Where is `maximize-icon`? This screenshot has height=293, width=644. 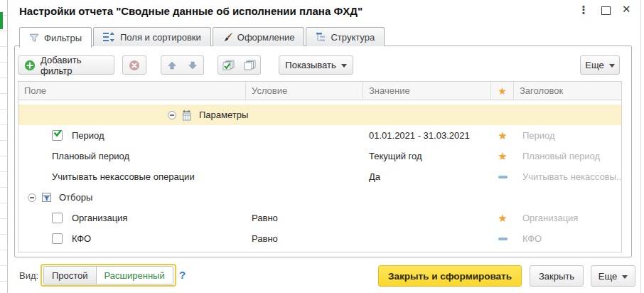 maximize-icon is located at coordinates (606, 11).